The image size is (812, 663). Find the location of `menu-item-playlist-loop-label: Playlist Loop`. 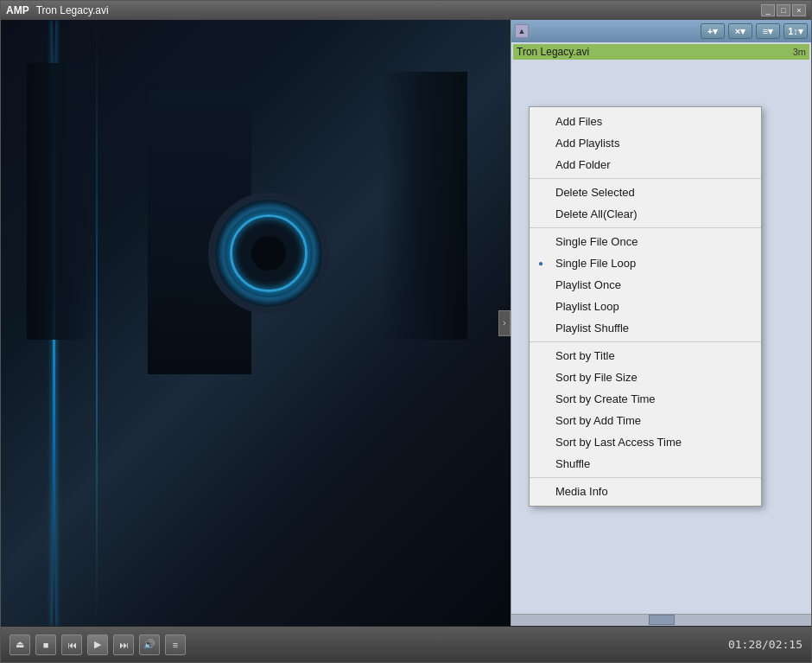

menu-item-playlist-loop-label: Playlist Loop is located at coordinates (650, 306).